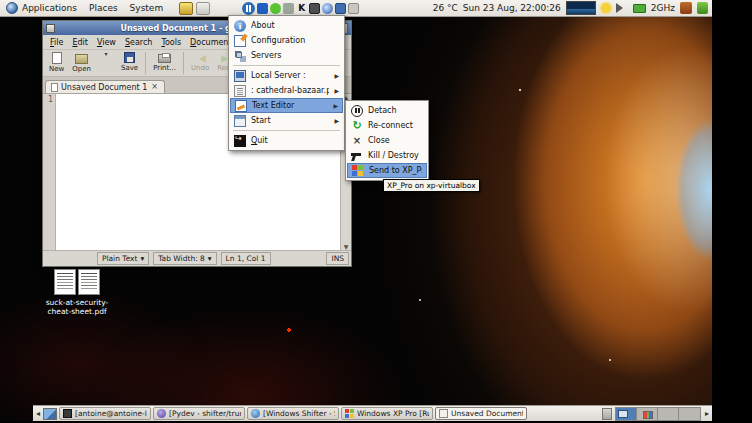 This screenshot has width=752, height=423. Describe the element at coordinates (387, 126) in the screenshot. I see `submenu-item-reconnect: ↻ Re-connect` at that location.